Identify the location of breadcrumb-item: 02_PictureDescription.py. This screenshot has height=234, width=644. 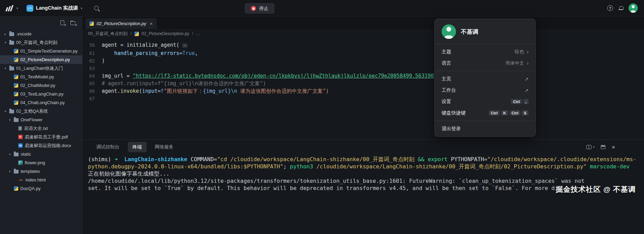
(166, 34).